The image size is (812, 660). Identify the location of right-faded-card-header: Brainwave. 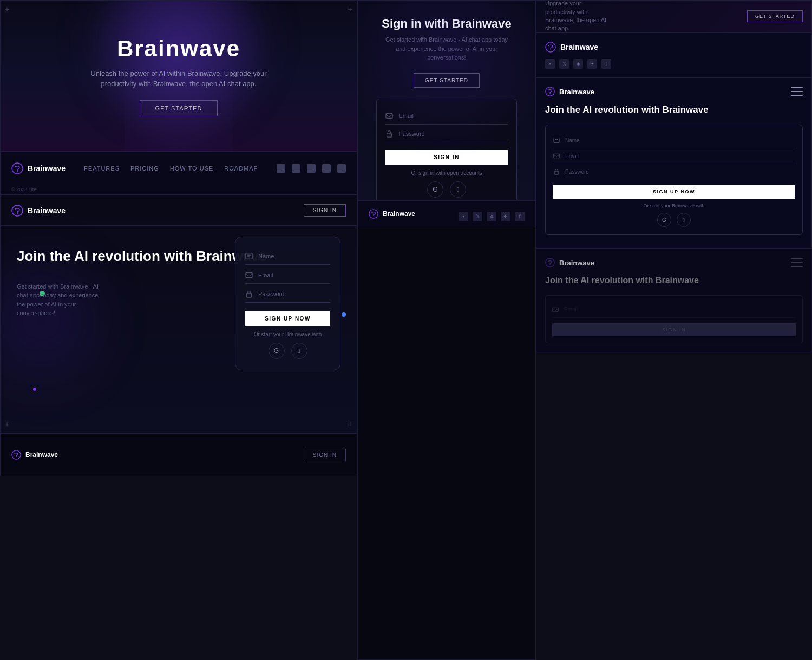
(674, 263).